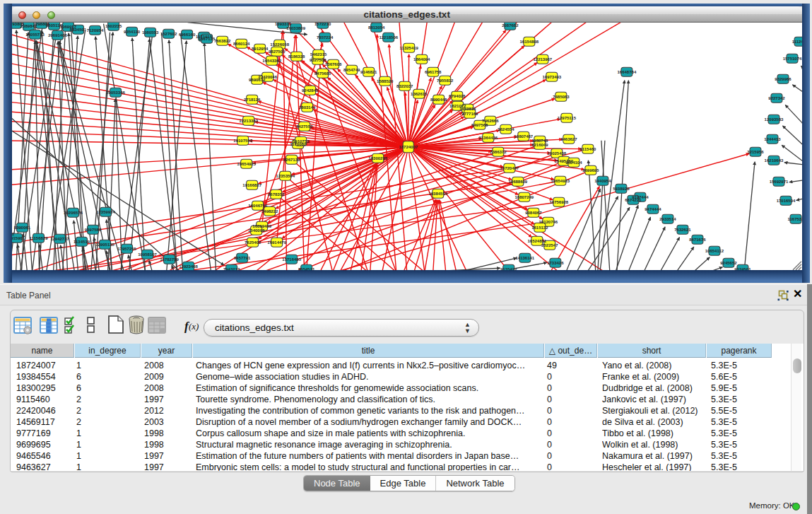 This screenshot has height=514, width=812. Describe the element at coordinates (106, 211) in the screenshot. I see `svg-text: 17359924` at that location.